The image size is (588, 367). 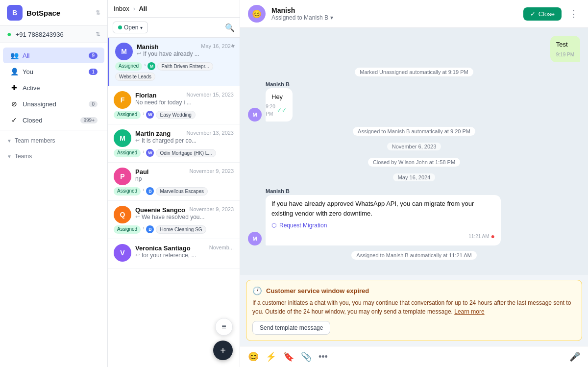 What do you see at coordinates (143, 115) in the screenshot?
I see `tag-arrow-f: ›` at bounding box center [143, 115].